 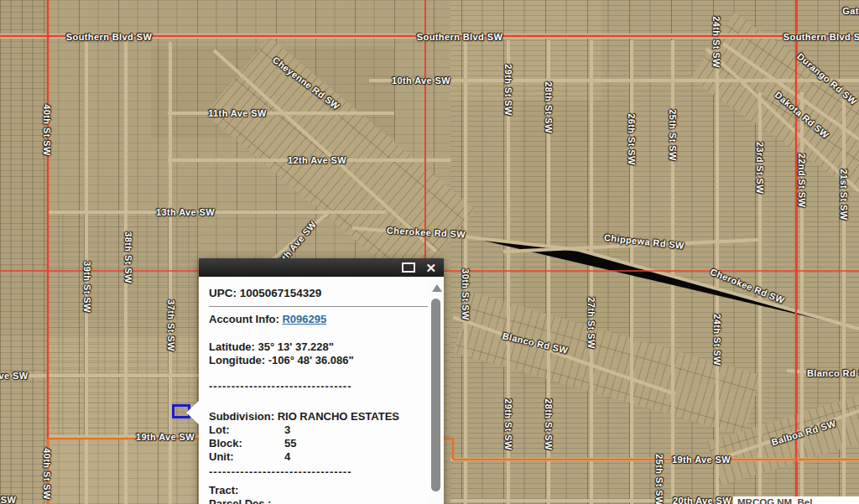 What do you see at coordinates (319, 294) in the screenshot?
I see `upc-line: UPC: 1005067154329` at bounding box center [319, 294].